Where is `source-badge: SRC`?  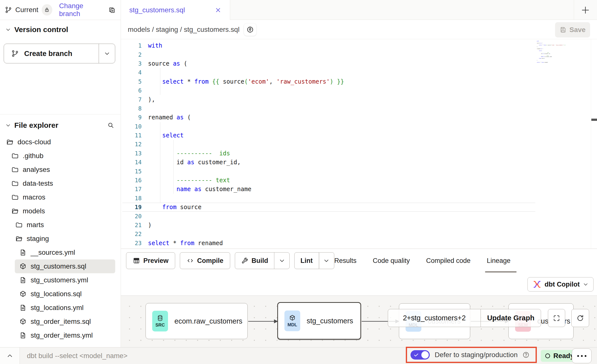
source-badge: SRC is located at coordinates (160, 321).